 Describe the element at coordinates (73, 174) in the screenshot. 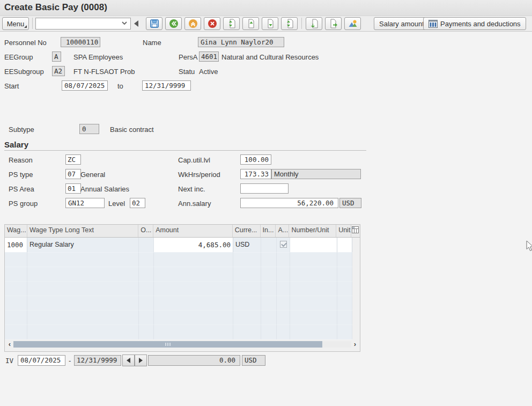

I see `ps-type-field: 07` at that location.